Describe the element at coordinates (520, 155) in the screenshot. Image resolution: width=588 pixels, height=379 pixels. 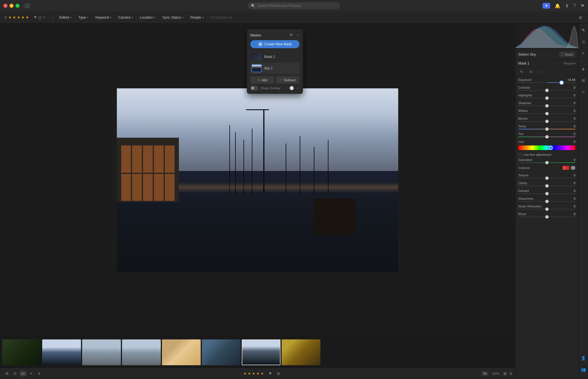
I see `fine-adjustment-checkbox` at that location.